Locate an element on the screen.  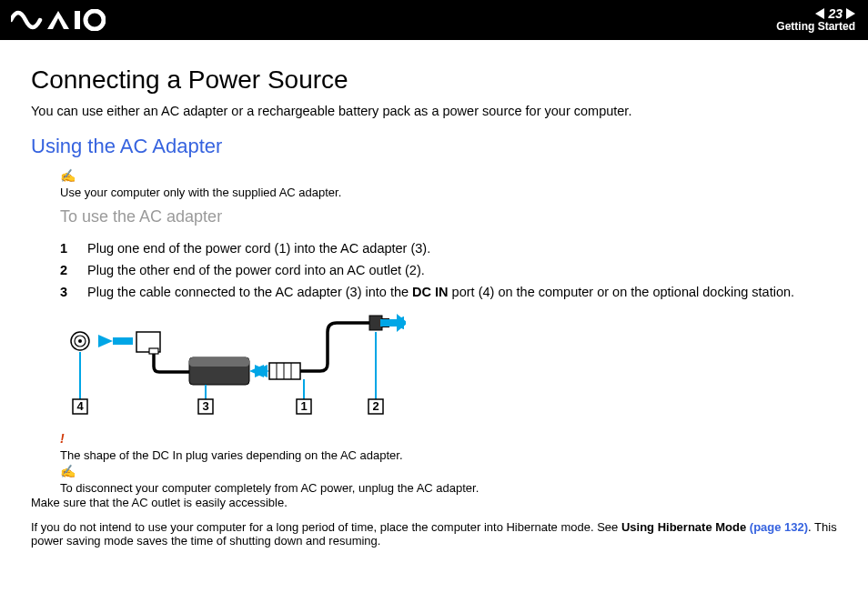
step-item: 2 Plug the other end of the power cord i… is located at coordinates (449, 270).